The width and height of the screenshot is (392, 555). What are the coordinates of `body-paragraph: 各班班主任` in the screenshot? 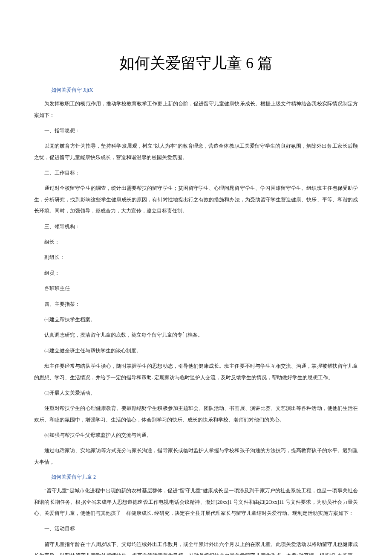 It's located at (196, 288).